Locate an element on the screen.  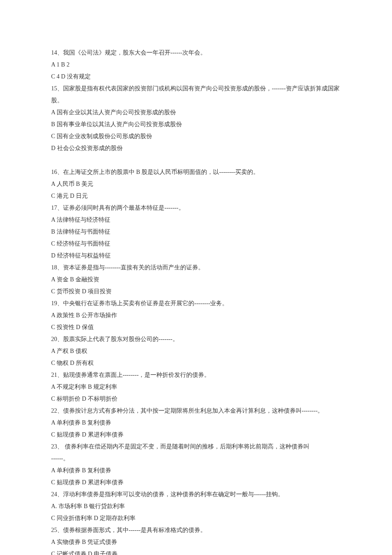
question-20: 20、股票实际上代表了股东对股份公司的-------。A 产权 B 债权C 物权… is located at coordinates (196, 351).